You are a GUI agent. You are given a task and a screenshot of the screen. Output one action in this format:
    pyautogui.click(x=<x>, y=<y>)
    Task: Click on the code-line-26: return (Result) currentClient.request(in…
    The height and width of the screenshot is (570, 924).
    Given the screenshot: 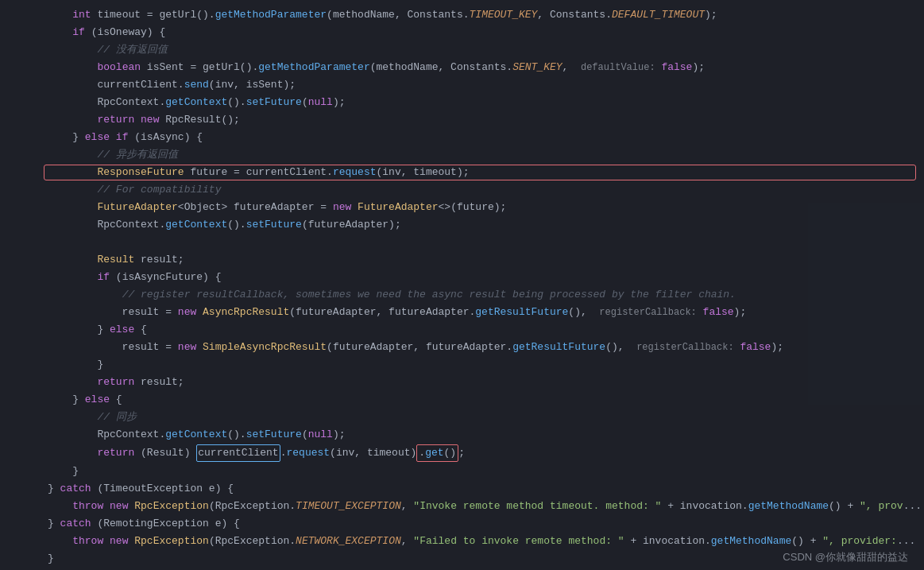 What is the action you would take?
    pyautogui.click(x=462, y=453)
    